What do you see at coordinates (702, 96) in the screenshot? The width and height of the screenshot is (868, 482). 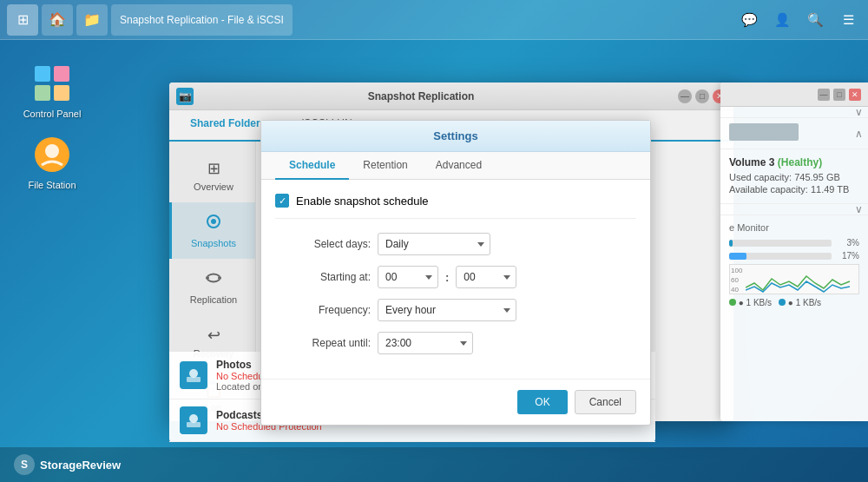 I see `maximize-button: □` at bounding box center [702, 96].